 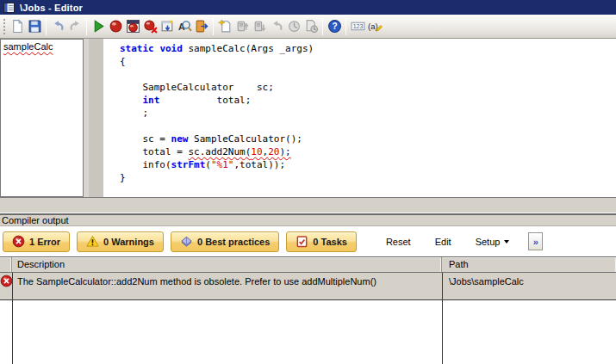 I want to click on enable-breakpoint-icon, so click(x=133, y=27).